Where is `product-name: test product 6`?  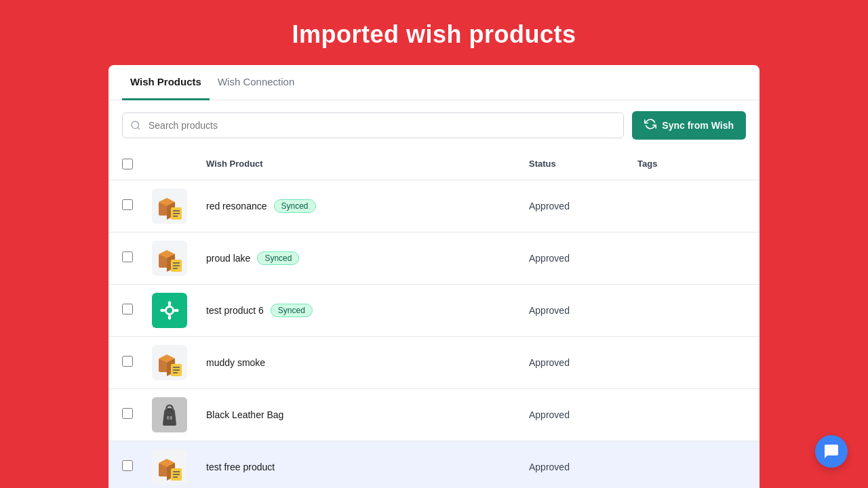
product-name: test product 6 is located at coordinates (235, 310).